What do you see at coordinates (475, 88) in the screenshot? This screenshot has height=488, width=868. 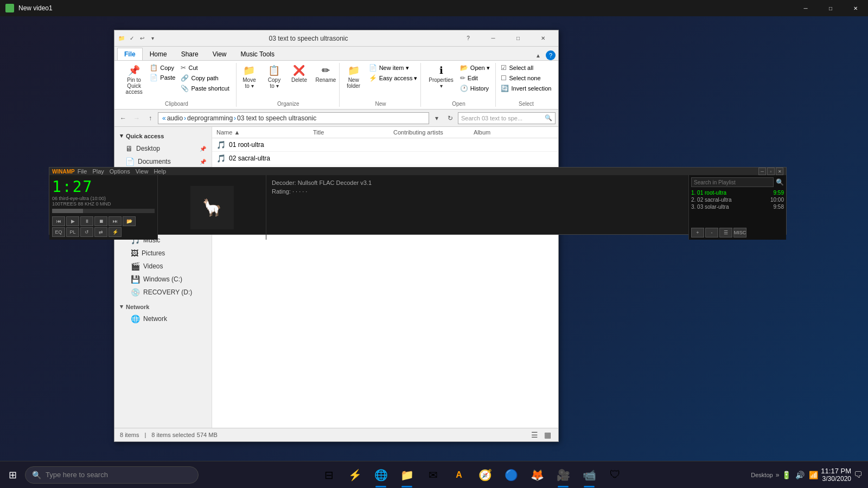 I see `history-button: 🕐 History` at bounding box center [475, 88].